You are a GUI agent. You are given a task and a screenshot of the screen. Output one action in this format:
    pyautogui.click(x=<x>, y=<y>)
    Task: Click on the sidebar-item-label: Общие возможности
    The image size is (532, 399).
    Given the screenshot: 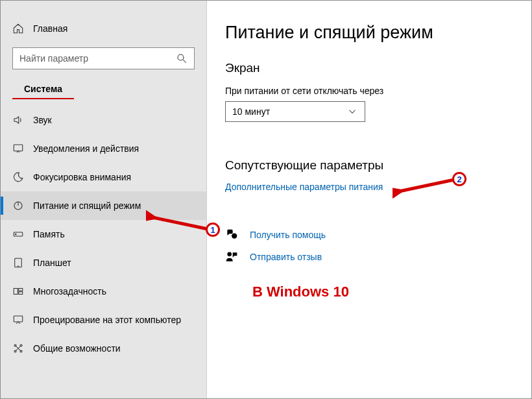 What is the action you would take?
    pyautogui.click(x=77, y=348)
    